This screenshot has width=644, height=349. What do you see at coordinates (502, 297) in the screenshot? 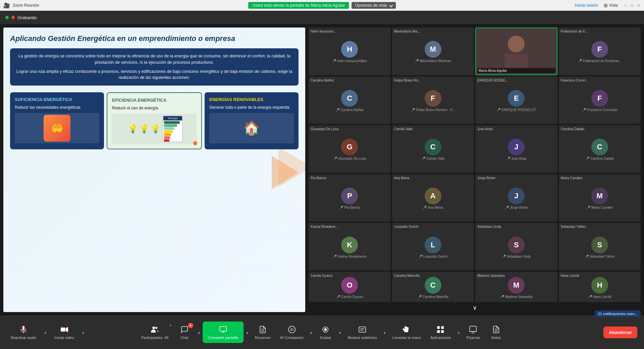
I see `mic-icon-23: 🎤` at bounding box center [502, 297].